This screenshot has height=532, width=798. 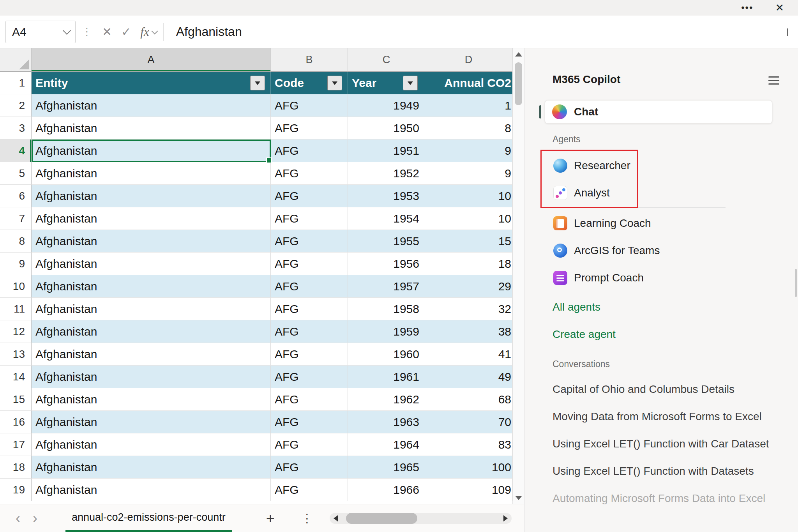 What do you see at coordinates (387, 173) in the screenshot?
I see `cell-year: 1952` at bounding box center [387, 173].